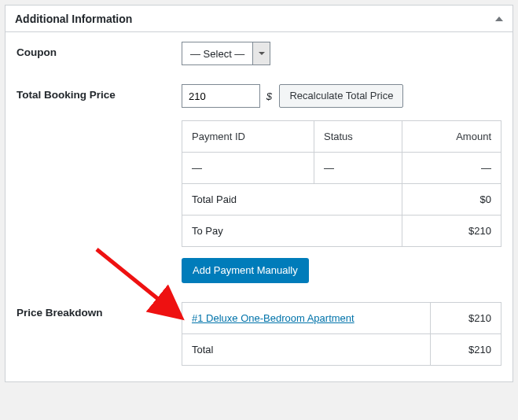 This screenshot has height=420, width=518. Describe the element at coordinates (99, 93) in the screenshot. I see `total-price-label: Total Booking Price` at that location.